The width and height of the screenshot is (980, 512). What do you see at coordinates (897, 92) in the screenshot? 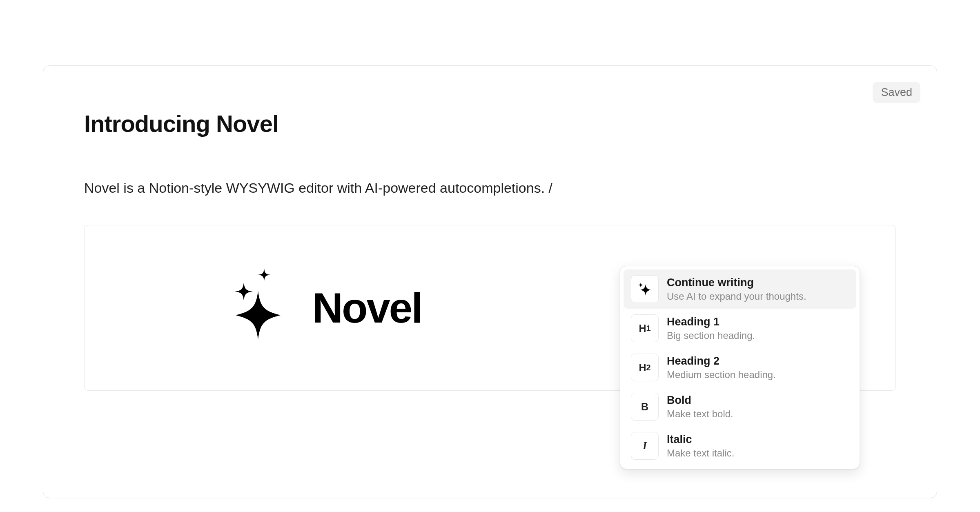
I see `status-badge: Saved` at bounding box center [897, 92].